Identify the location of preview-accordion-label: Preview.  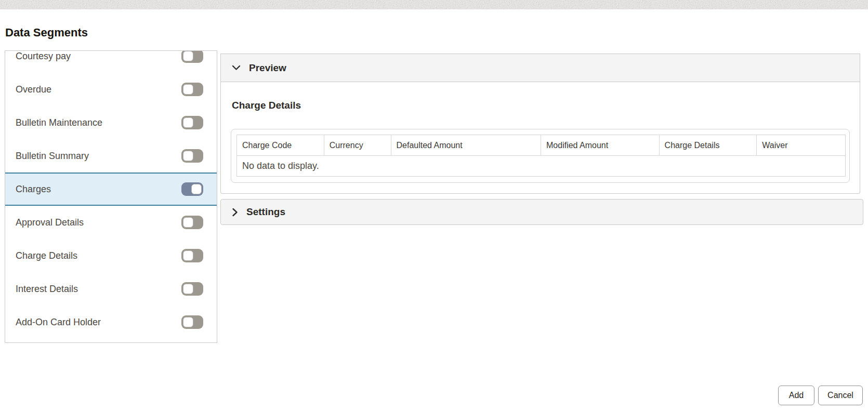
(268, 68).